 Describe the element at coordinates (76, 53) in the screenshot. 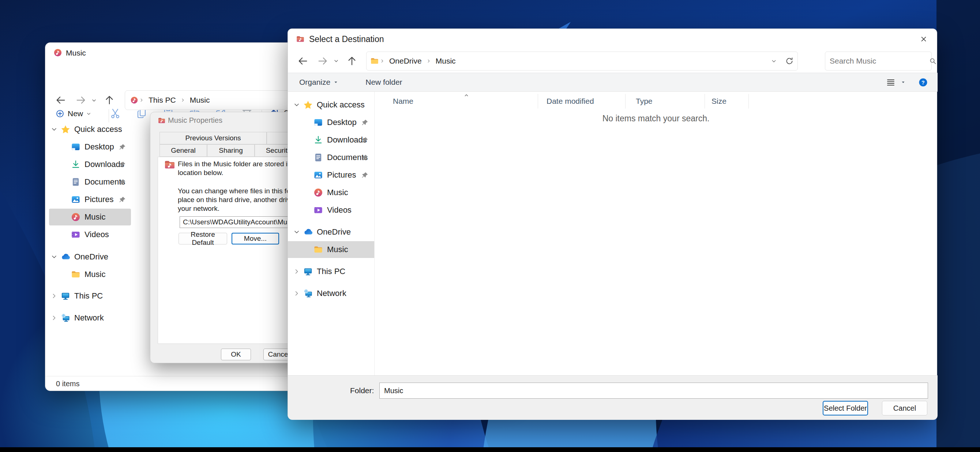

I see `explorer-tab-title: Music` at that location.